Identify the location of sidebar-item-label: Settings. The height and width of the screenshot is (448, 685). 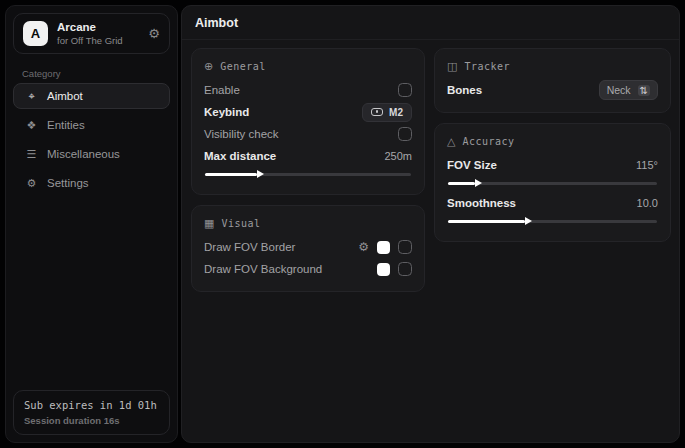
(68, 183).